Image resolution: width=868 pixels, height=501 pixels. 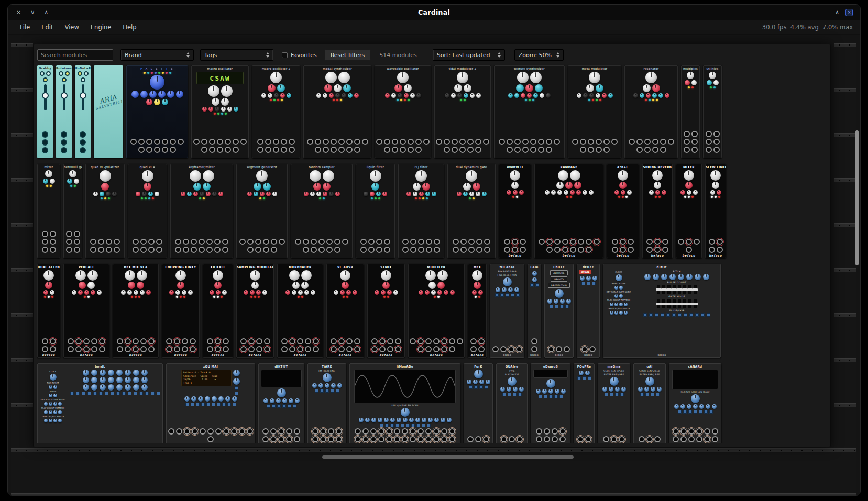 I want to click on reset-filters-button: Reset filters, so click(x=348, y=55).